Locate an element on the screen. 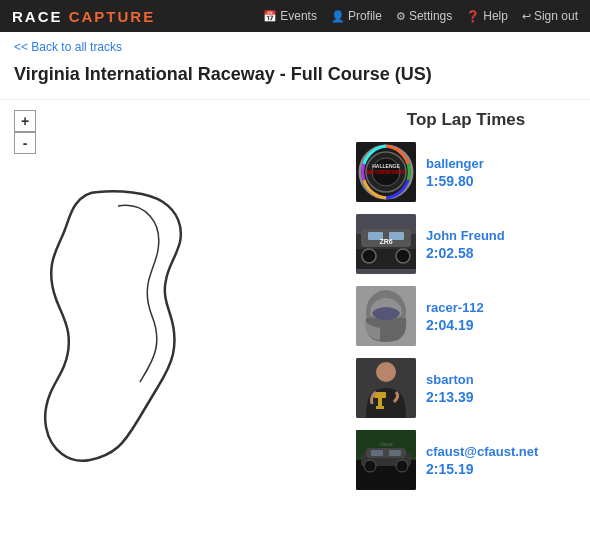 This screenshot has width=590, height=537. lap-time: 2:02.58 is located at coordinates (466, 253).